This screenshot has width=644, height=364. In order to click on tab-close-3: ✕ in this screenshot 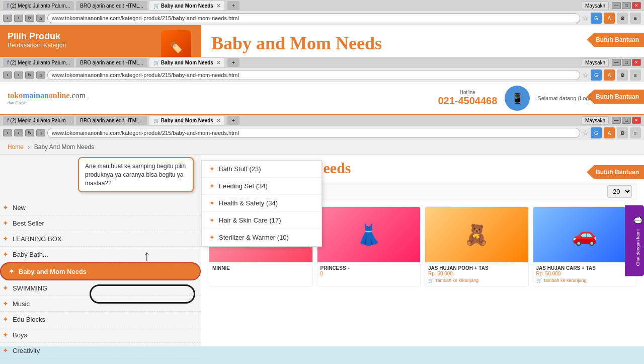, I will do `click(218, 121)`.